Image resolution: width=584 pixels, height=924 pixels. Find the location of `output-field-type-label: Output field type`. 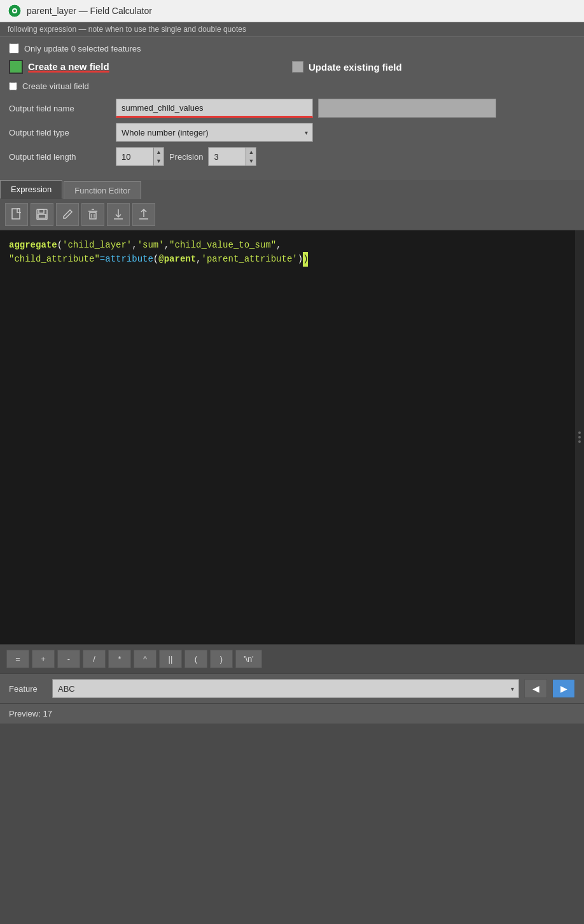

output-field-type-label: Output field type is located at coordinates (60, 132).